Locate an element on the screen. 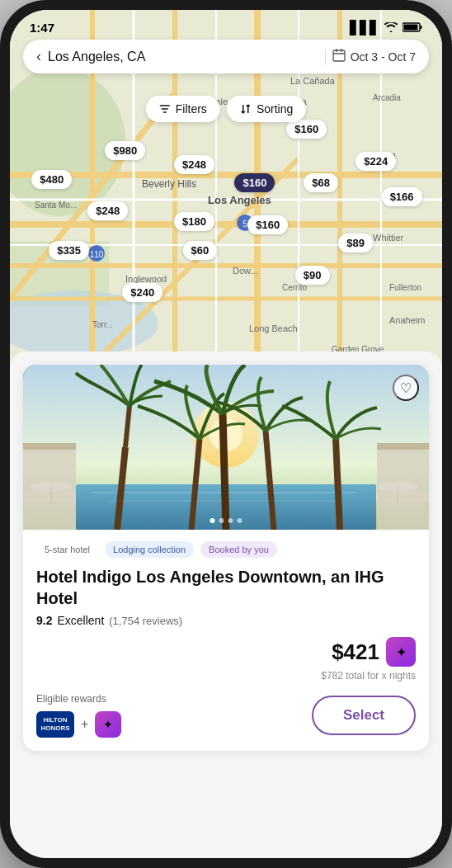 The height and width of the screenshot is (868, 452). price-pin: $90 is located at coordinates (313, 276).